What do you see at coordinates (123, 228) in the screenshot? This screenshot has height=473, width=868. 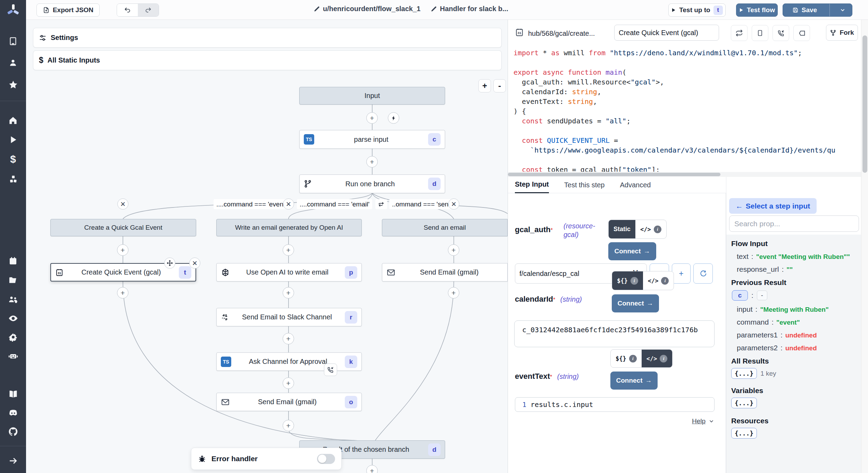 I see `branch-header: Create a Quick Gcal Event` at bounding box center [123, 228].